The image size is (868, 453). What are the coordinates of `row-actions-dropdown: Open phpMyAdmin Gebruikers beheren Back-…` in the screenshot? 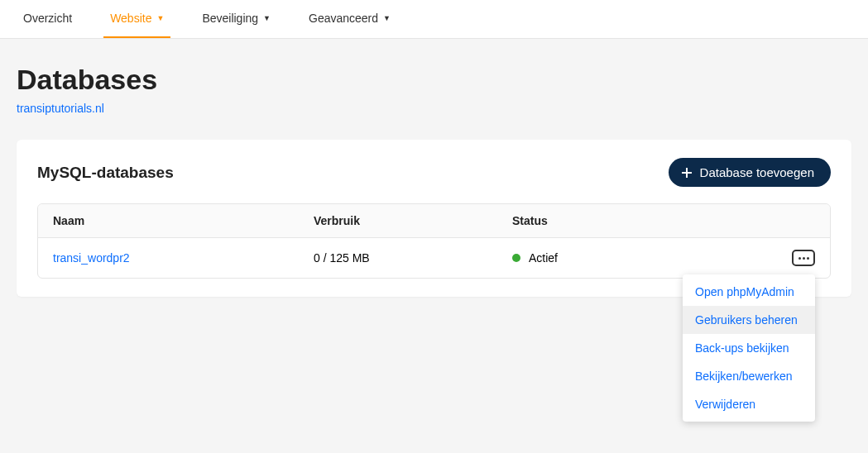 It's located at (749, 348).